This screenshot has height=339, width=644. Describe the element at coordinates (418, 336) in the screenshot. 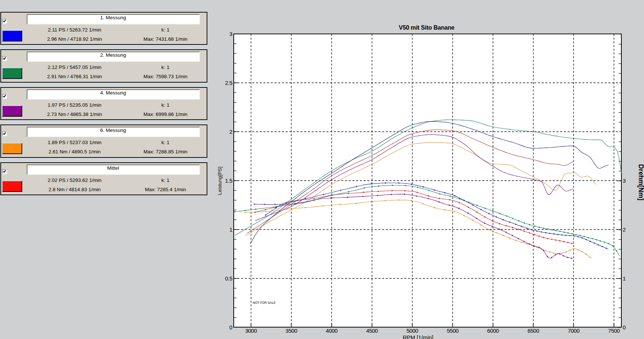

I see `svg-text: RPM [1/min]` at that location.